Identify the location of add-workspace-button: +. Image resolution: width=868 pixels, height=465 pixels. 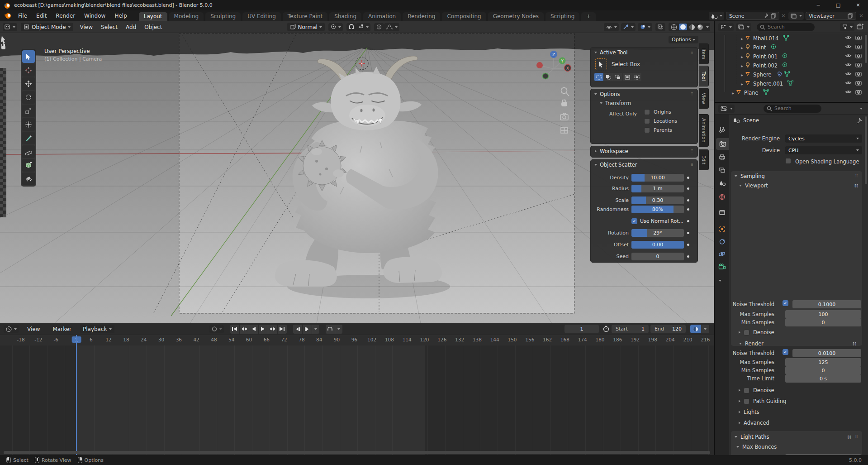
(588, 16).